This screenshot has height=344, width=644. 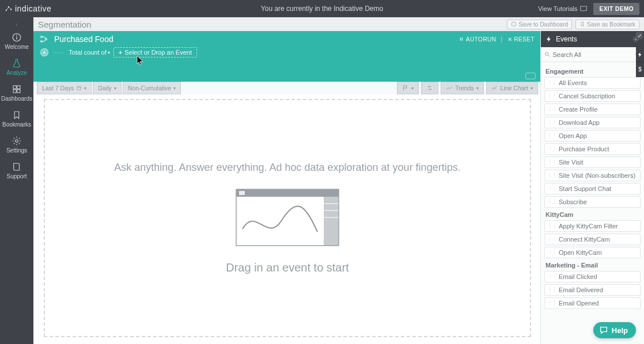 What do you see at coordinates (592, 83) in the screenshot?
I see `event-item: ⋮⋮All Events` at bounding box center [592, 83].